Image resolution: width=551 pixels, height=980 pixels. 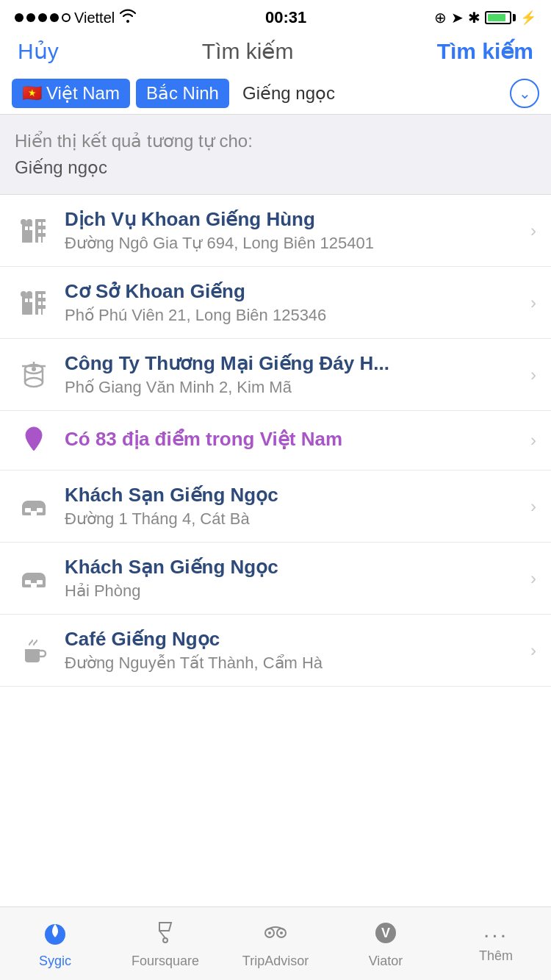 What do you see at coordinates (19, 18) in the screenshot?
I see `dot1` at bounding box center [19, 18].